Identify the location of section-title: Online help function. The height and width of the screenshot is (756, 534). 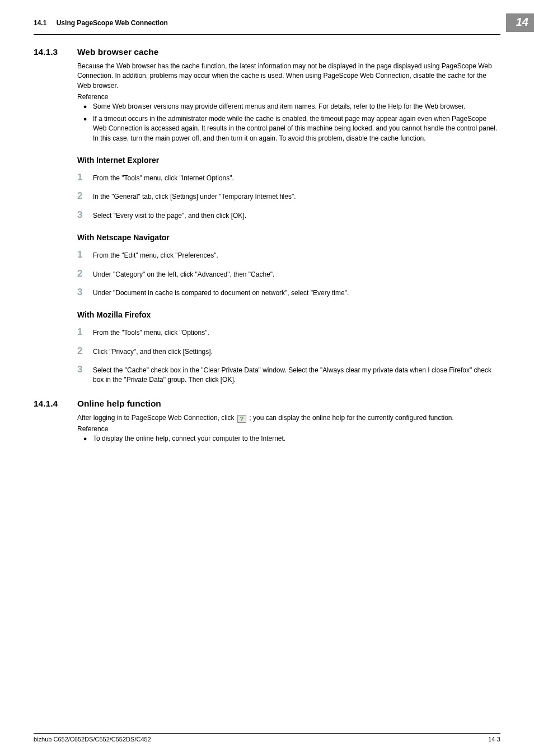
(119, 404).